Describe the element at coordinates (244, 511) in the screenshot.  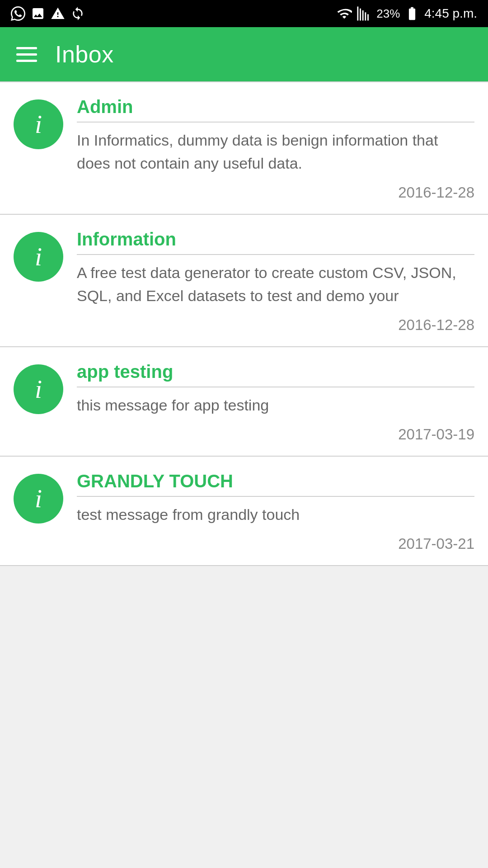
I see `inbox-item: i GRANDLY TOUCH test message from grandl…` at that location.